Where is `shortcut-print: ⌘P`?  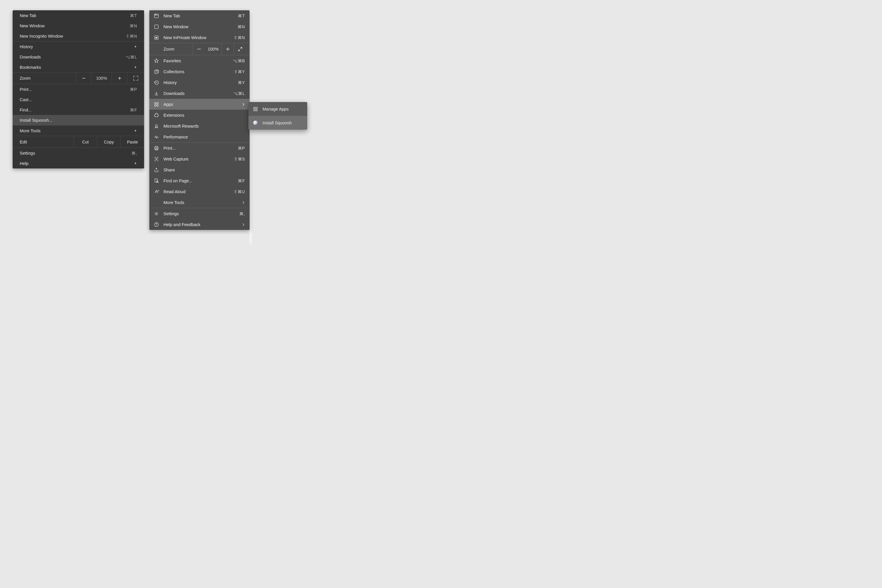 shortcut-print: ⌘P is located at coordinates (242, 148).